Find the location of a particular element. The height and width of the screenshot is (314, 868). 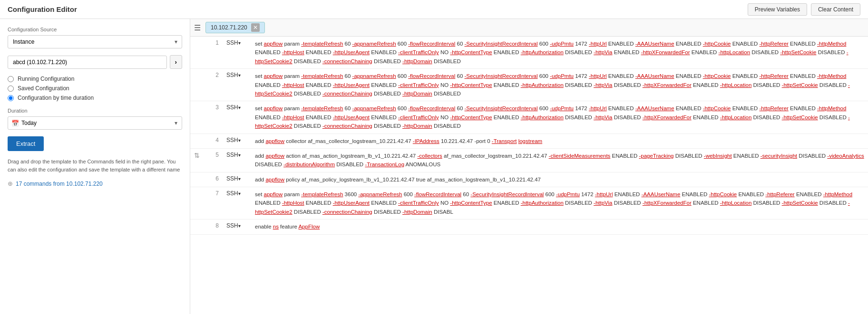

cmd-keyword: -Transport is located at coordinates (504, 141).